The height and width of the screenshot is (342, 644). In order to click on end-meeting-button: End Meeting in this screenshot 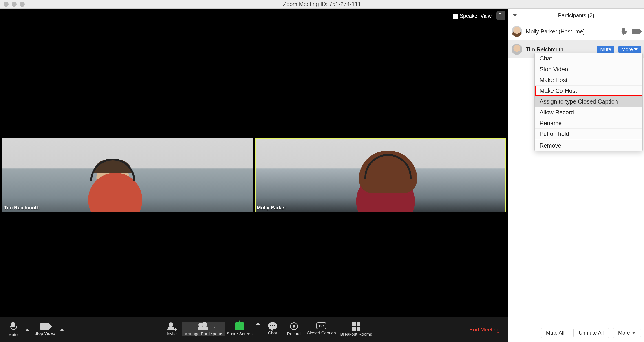, I will do `click(488, 330)`.